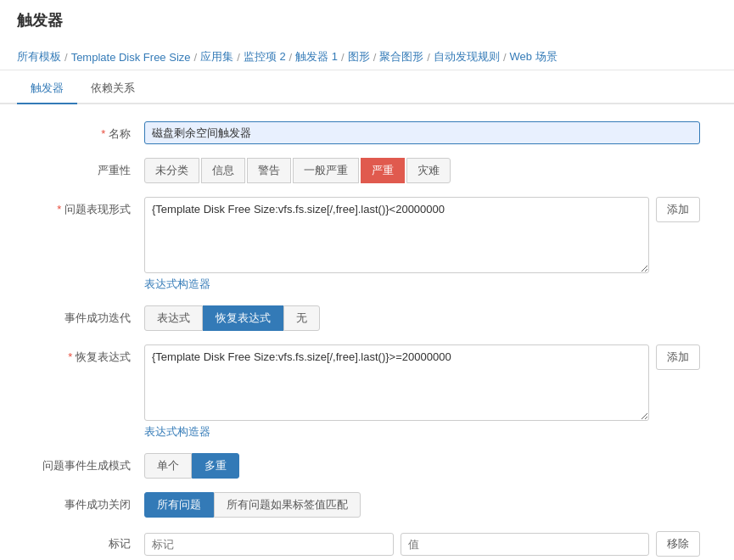  Describe the element at coordinates (287, 505) in the screenshot. I see `close-tag-match-btn: 所有问题如果标签值匹配` at that location.